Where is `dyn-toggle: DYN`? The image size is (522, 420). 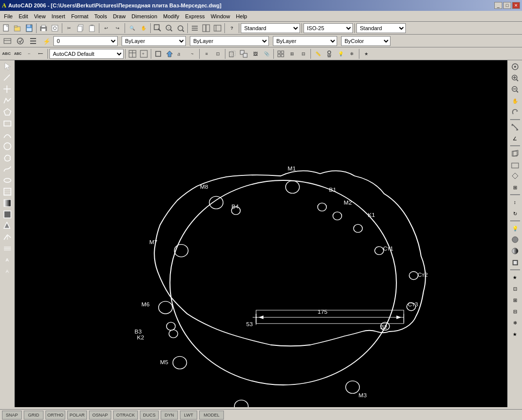
dyn-toggle: DYN is located at coordinates (169, 415).